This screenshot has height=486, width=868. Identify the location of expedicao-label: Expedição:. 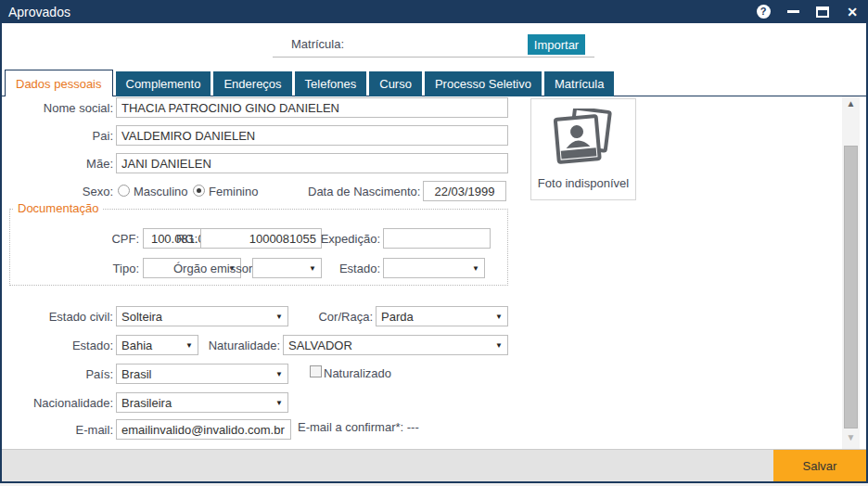
(348, 239).